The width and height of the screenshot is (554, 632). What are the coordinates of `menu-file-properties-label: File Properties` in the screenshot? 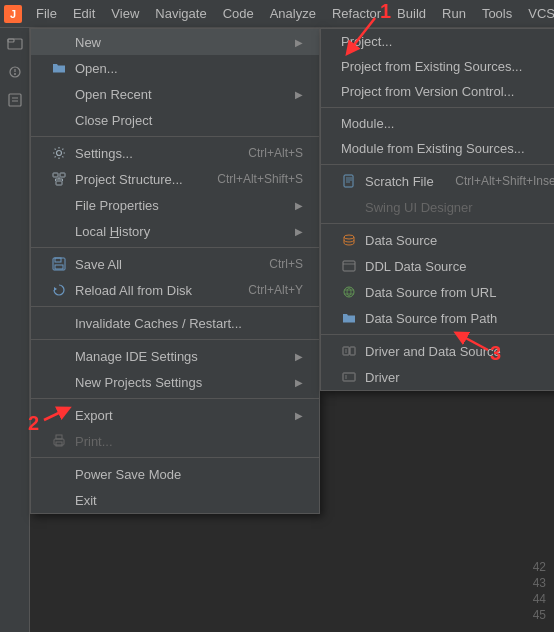 It's located at (117, 206).